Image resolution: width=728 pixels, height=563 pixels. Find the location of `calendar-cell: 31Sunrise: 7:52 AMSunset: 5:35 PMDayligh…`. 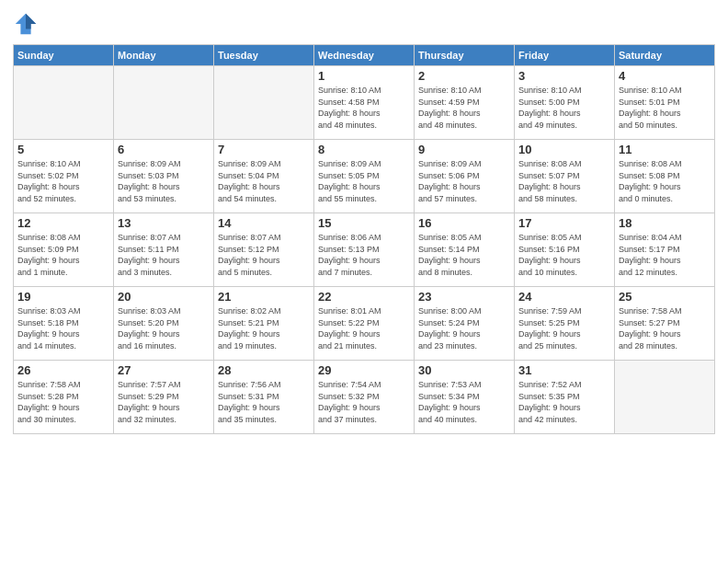

calendar-cell: 31Sunrise: 7:52 AMSunset: 5:35 PMDayligh… is located at coordinates (564, 397).